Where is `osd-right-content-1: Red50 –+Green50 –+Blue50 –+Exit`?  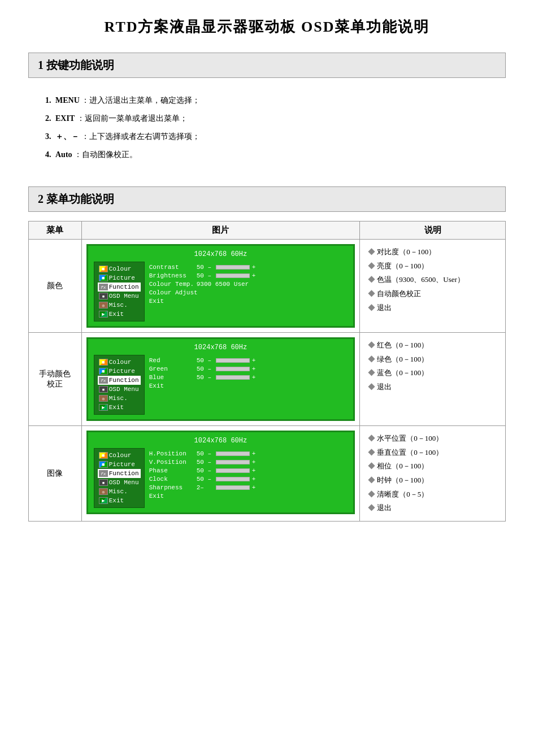
osd-right-content-1: Red50 –+Green50 –+Blue50 –+Exit is located at coordinates (246, 385).